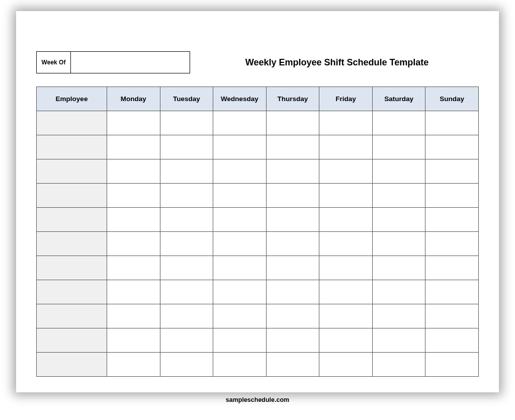 The image size is (515, 420). What do you see at coordinates (258, 62) in the screenshot?
I see `header-row: Week Of Weekly Employee Shift Schedule T…` at bounding box center [258, 62].